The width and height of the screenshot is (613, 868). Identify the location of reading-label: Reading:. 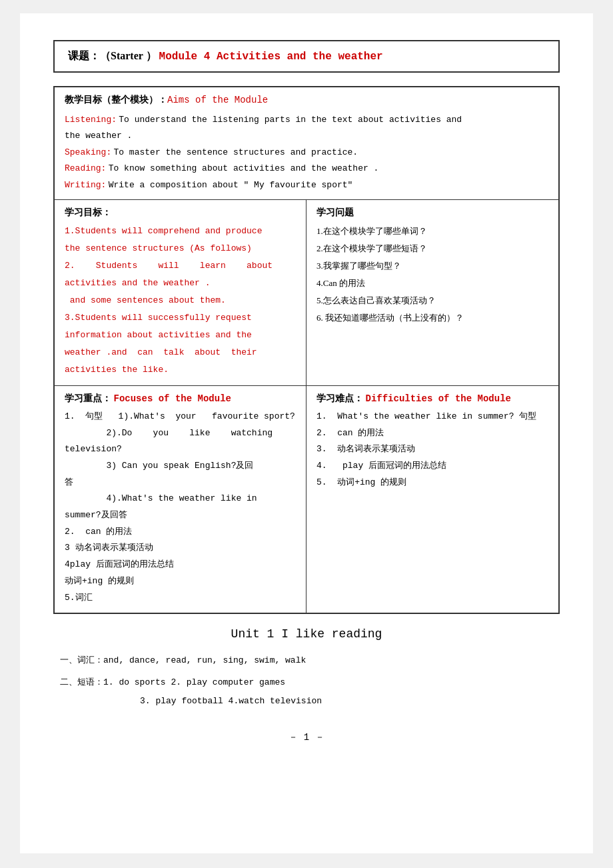
(85, 168).